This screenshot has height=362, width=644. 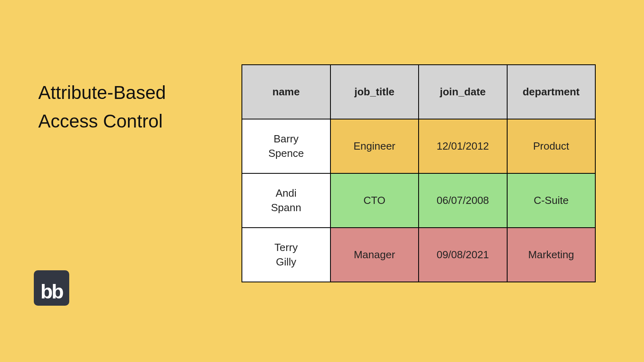 I want to click on title-line-1: Attribute-Based, so click(x=102, y=93).